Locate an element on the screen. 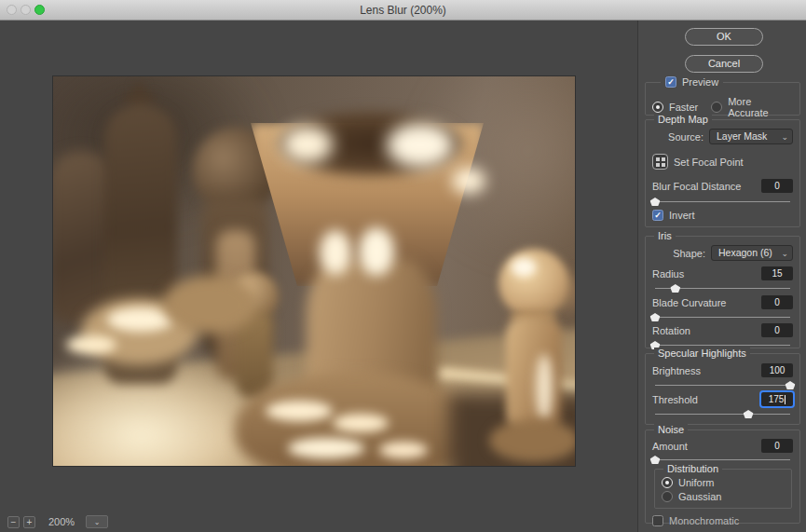  set-focal-point-label: Set Focal Point is located at coordinates (708, 162).